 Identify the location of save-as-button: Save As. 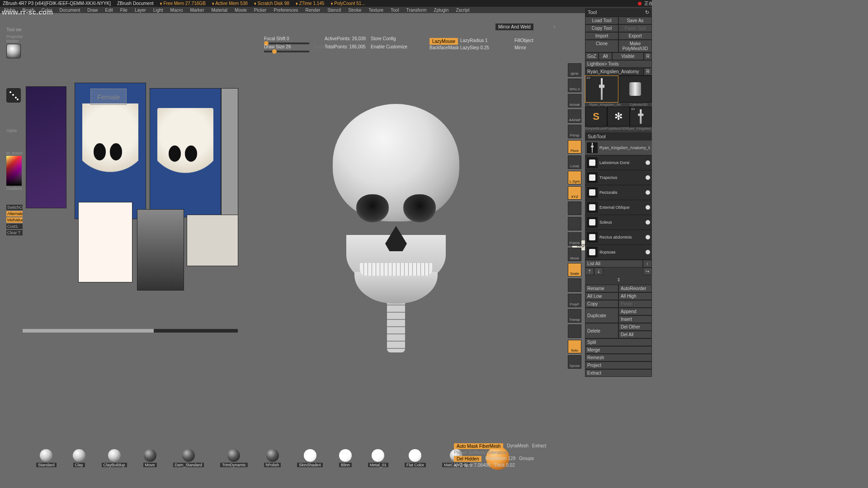
(635, 21).